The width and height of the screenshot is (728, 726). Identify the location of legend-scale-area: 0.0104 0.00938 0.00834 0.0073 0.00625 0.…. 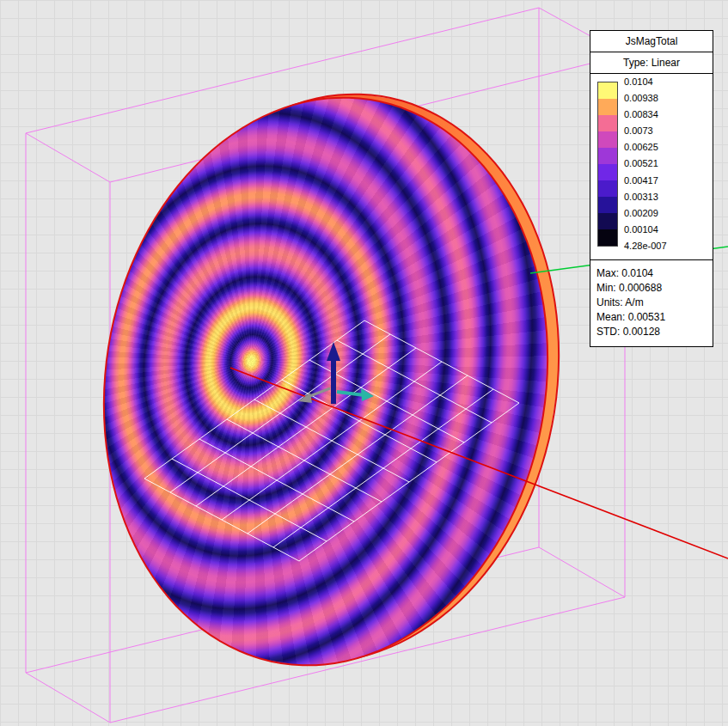
(652, 167).